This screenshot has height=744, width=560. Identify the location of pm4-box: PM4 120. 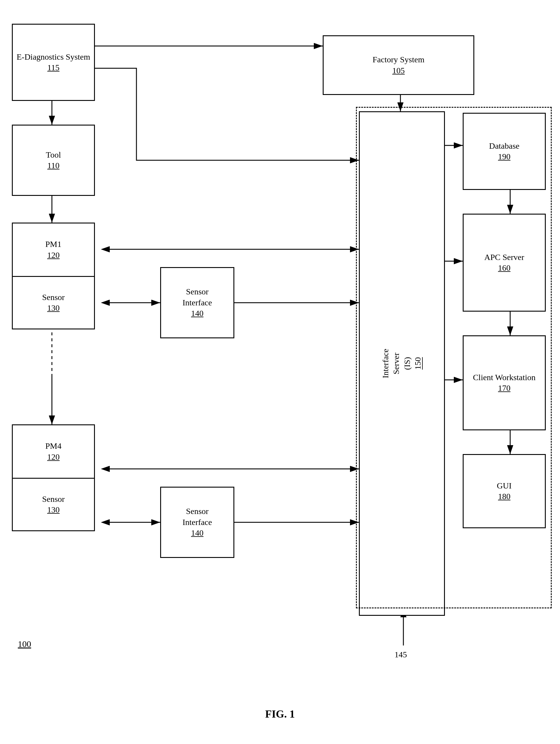
(53, 451).